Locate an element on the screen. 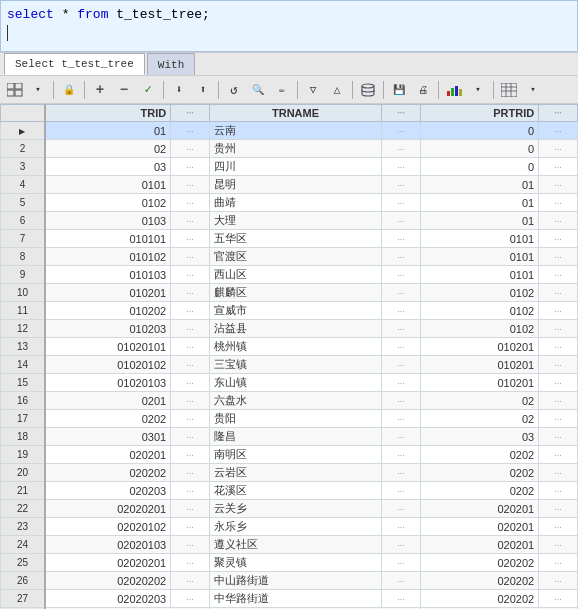 Image resolution: width=578 pixels, height=609 pixels. table-row: 303···四川···0··· is located at coordinates (290, 167).